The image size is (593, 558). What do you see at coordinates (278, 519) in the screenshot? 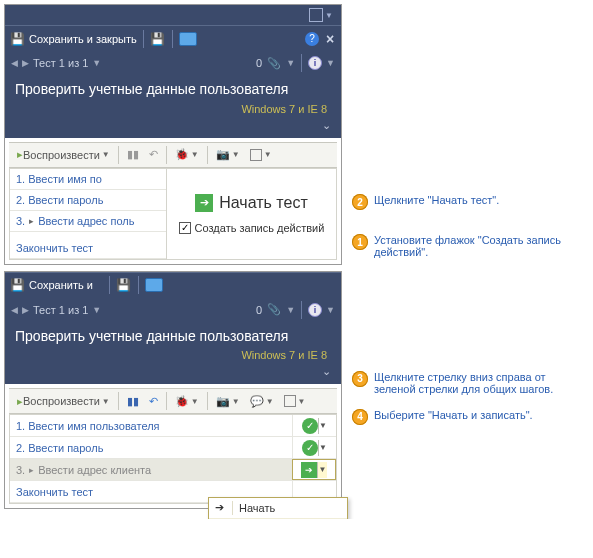
I see `dropdown-item-start-record: ➔ Начать и записать` at bounding box center [278, 519].